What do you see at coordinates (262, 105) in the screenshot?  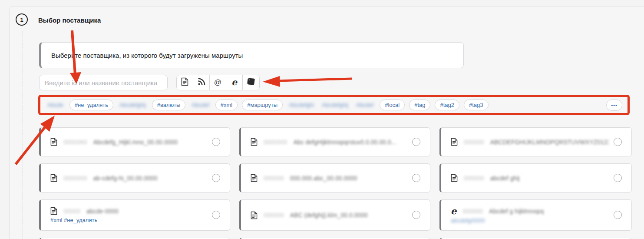 I see `tag-chip-marshruty: #маршруты` at bounding box center [262, 105].